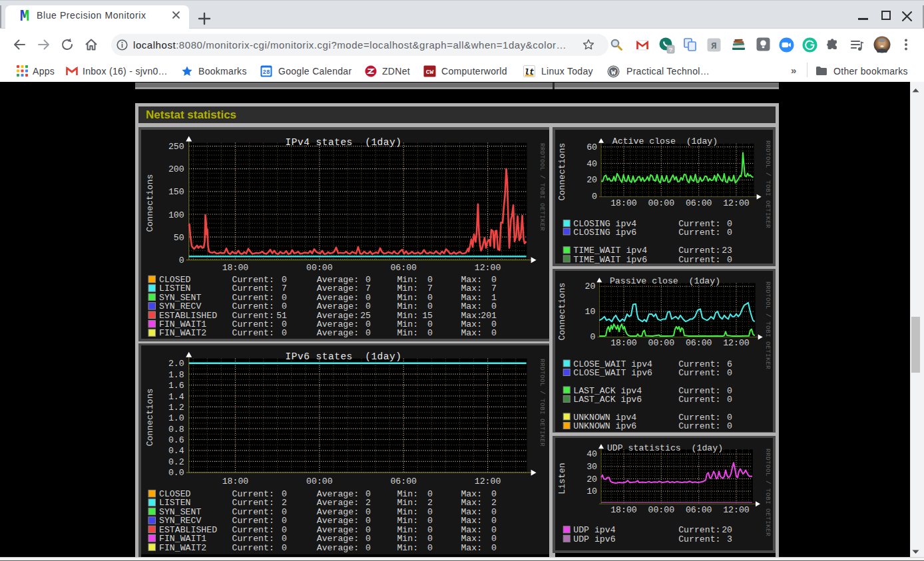 Image resolution: width=924 pixels, height=561 pixels. Describe the element at coordinates (430, 72) in the screenshot. I see `svg-text: CW` at that location.